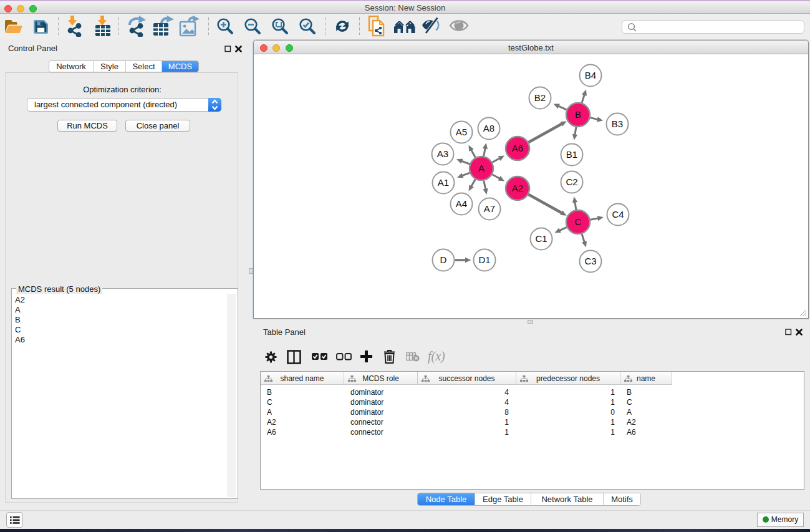 The height and width of the screenshot is (532, 810). I want to click on svg-text: C3, so click(590, 261).